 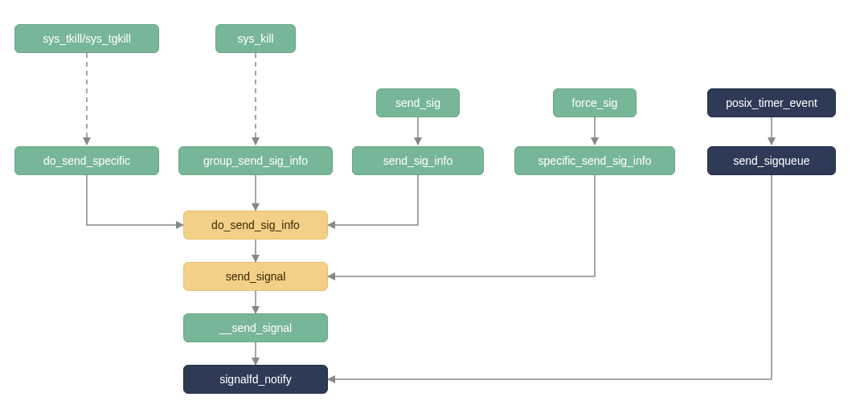 What do you see at coordinates (256, 39) in the screenshot?
I see `node-label: sys_kill` at bounding box center [256, 39].